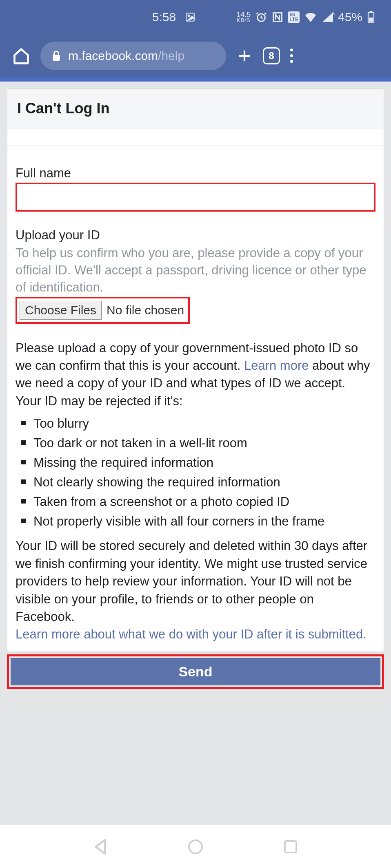 This screenshot has height=868, width=391. I want to click on file-picker-highlight: Choose Files No file chosen, so click(103, 310).